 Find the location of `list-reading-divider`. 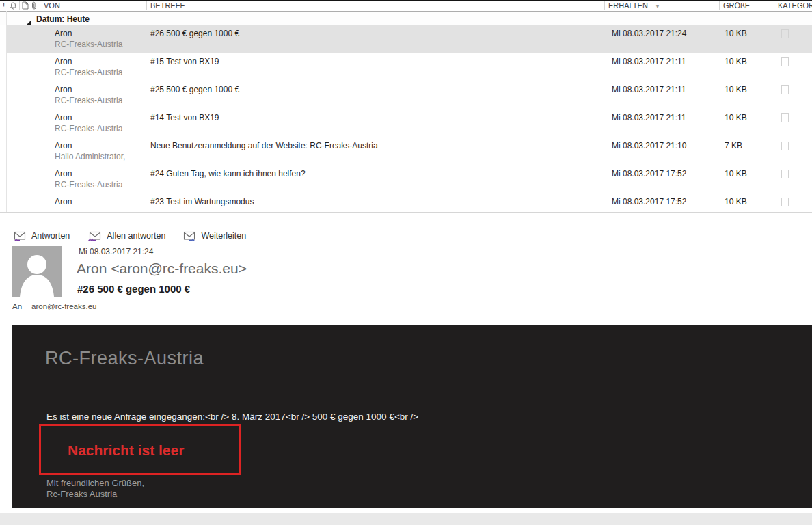

list-reading-divider is located at coordinates (406, 212).